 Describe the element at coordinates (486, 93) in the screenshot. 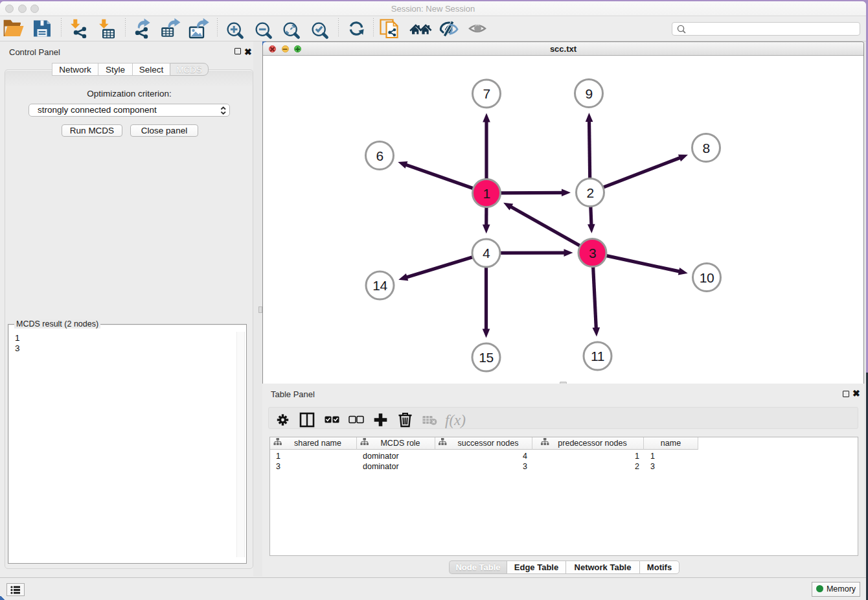

I see `svg-text: 7` at that location.